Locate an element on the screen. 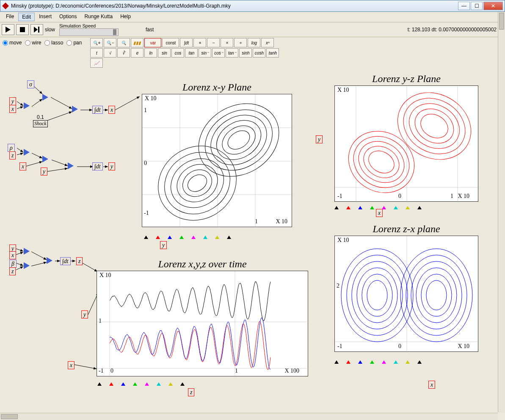 The image size is (505, 420). var-rho: ρ is located at coordinates (11, 148).